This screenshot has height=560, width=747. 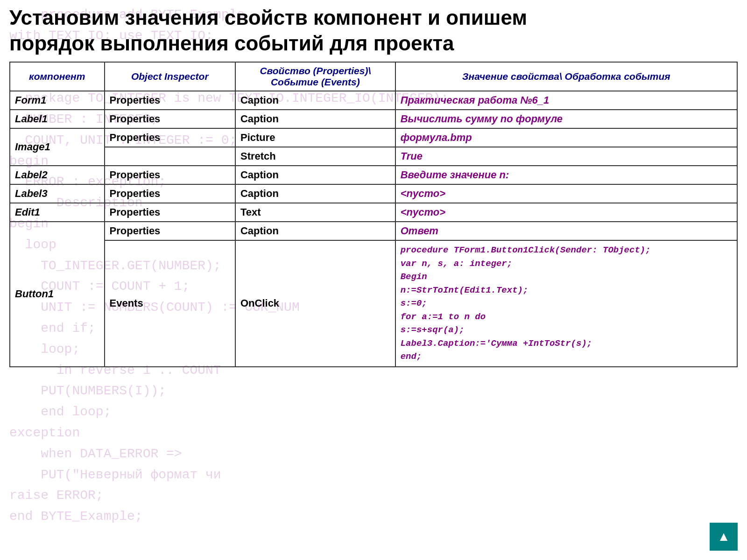 I want to click on value-image1-stretch: True, so click(x=566, y=156).